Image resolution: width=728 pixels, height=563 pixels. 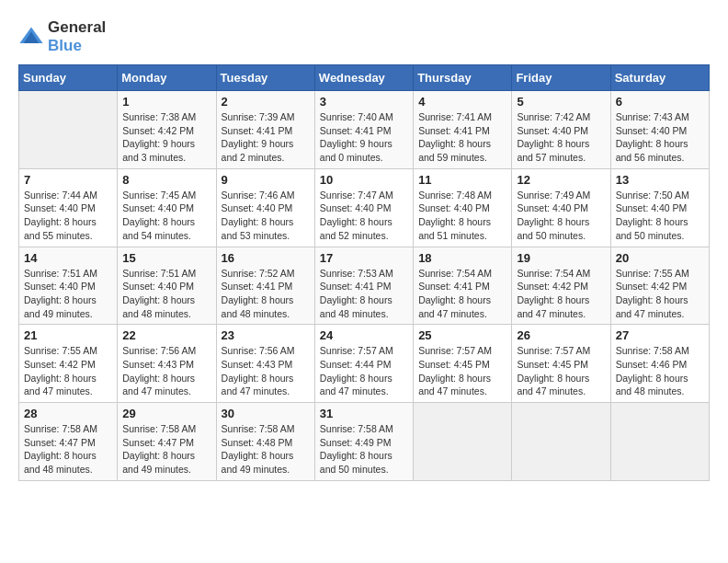 I want to click on calendar-cell: 23Sunrise: 7:56 AMSunset: 4:43 PMDayligh…, so click(x=265, y=364).